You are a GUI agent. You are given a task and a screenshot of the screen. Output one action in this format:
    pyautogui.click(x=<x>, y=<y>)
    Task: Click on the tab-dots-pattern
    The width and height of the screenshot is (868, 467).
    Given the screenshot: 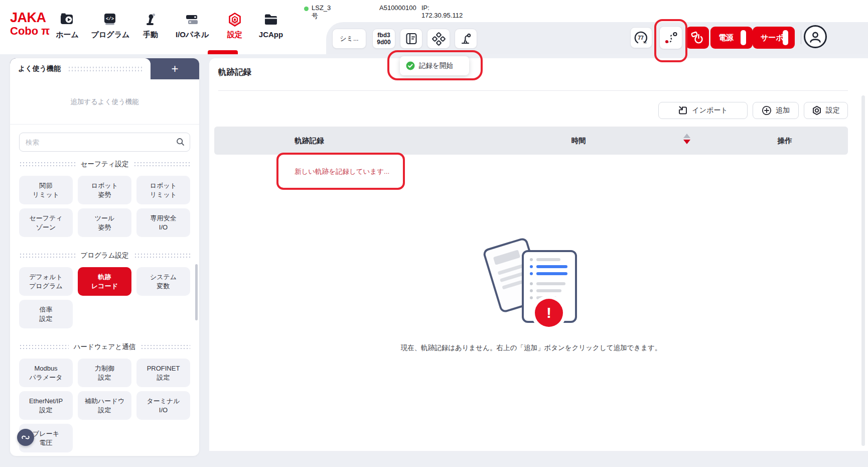 What is the action you would take?
    pyautogui.click(x=105, y=69)
    